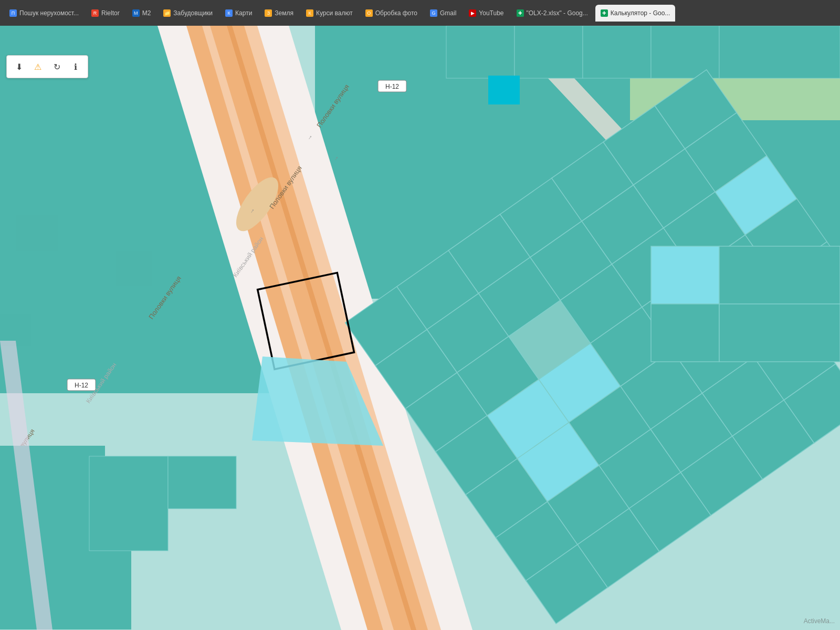 The image size is (840, 630). Describe the element at coordinates (167, 13) in the screenshot. I see `tab-favicon-builders: 📁` at that location.